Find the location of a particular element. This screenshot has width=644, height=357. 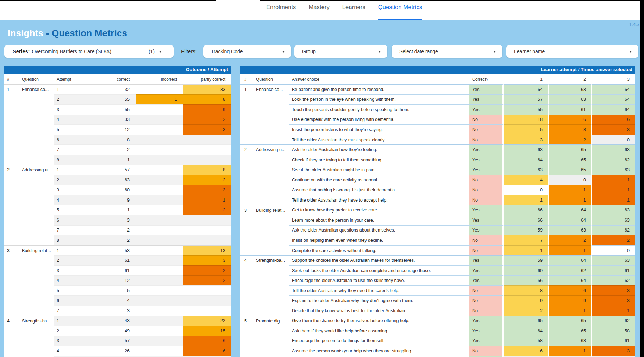

col-header: incorrect is located at coordinates (159, 79).